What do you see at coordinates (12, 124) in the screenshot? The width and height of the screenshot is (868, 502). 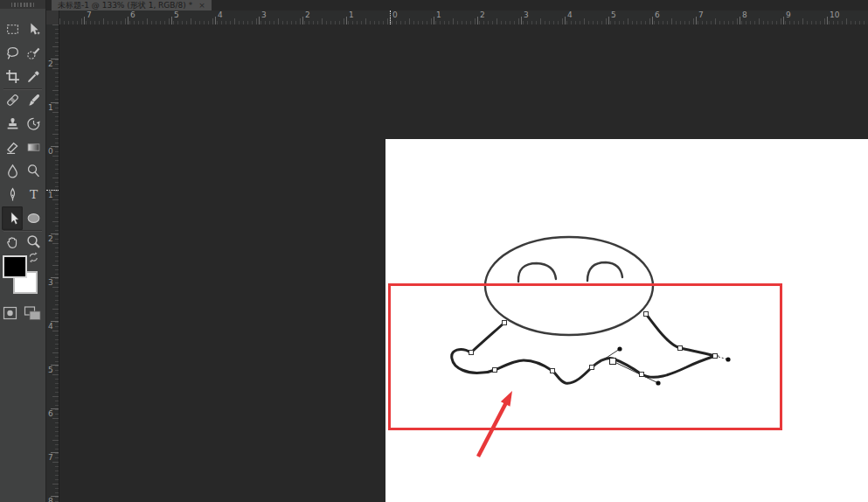 I see `clone-stamp-tool` at bounding box center [12, 124].